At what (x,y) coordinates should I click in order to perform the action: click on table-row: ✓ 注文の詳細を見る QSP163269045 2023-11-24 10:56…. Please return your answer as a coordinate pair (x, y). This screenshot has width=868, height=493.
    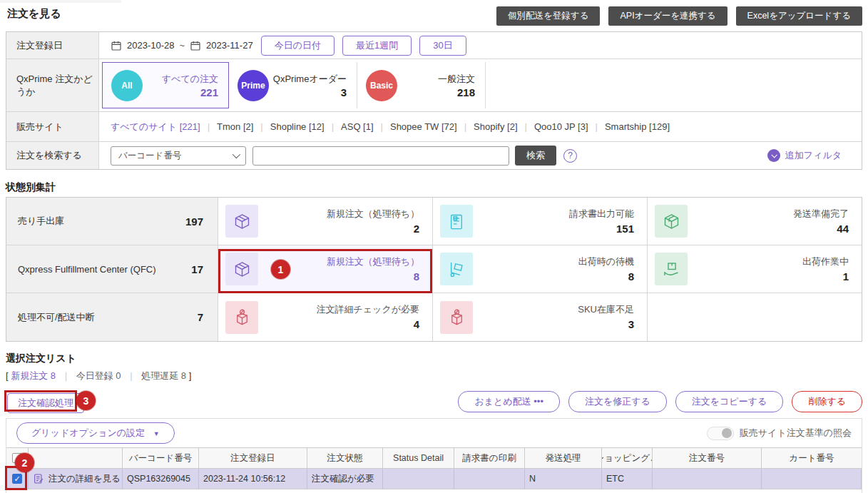
    Looking at the image, I should click on (434, 479).